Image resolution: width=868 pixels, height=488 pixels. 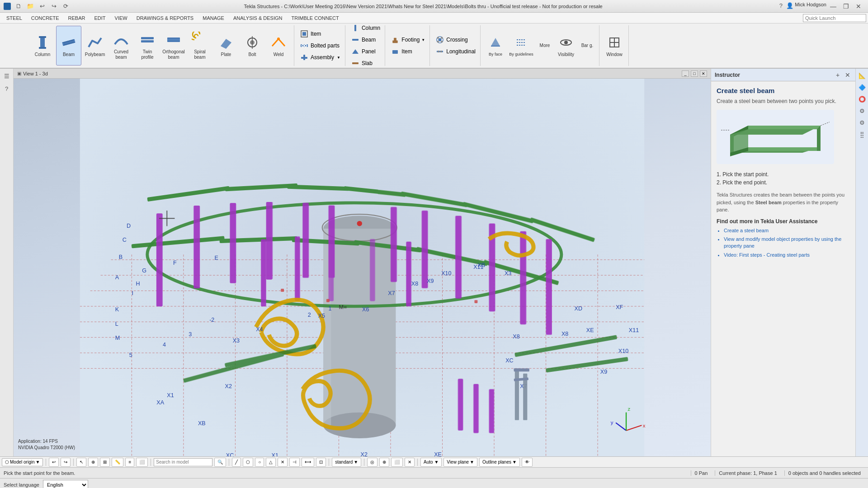 What do you see at coordinates (220, 462) in the screenshot?
I see `search-model-btn: 🔍` at bounding box center [220, 462].